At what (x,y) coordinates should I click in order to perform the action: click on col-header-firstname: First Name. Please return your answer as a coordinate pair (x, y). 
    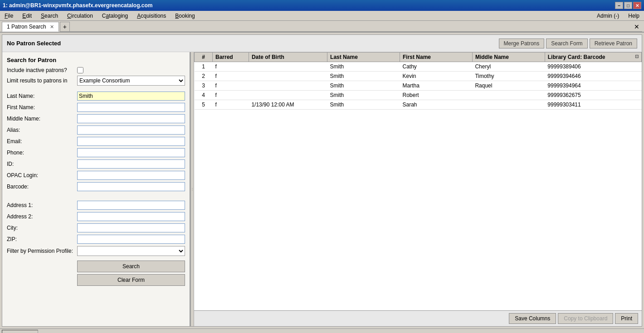
    Looking at the image, I should click on (436, 57).